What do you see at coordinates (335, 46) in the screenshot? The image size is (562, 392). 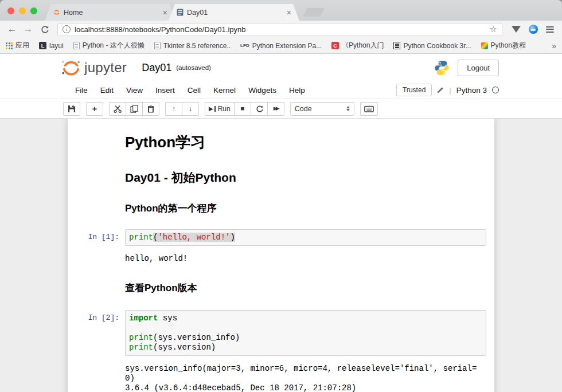 I see `csdn-icon: C` at bounding box center [335, 46].